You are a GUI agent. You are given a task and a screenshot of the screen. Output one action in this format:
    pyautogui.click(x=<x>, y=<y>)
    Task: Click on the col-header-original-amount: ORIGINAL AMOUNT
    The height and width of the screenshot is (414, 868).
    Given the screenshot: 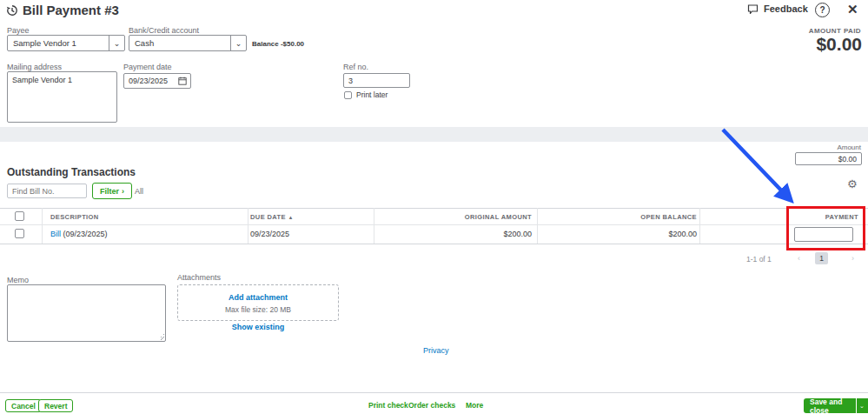 What is the action you would take?
    pyautogui.click(x=499, y=217)
    